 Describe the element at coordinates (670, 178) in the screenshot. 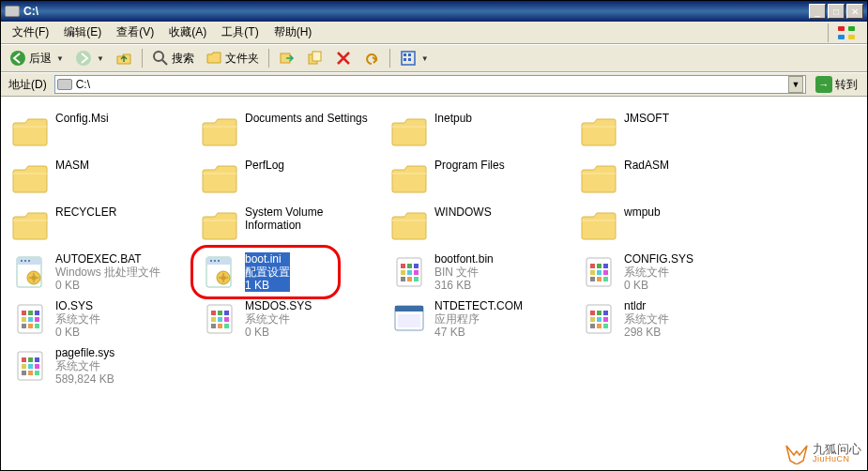

I see `file-item: RadASM` at that location.